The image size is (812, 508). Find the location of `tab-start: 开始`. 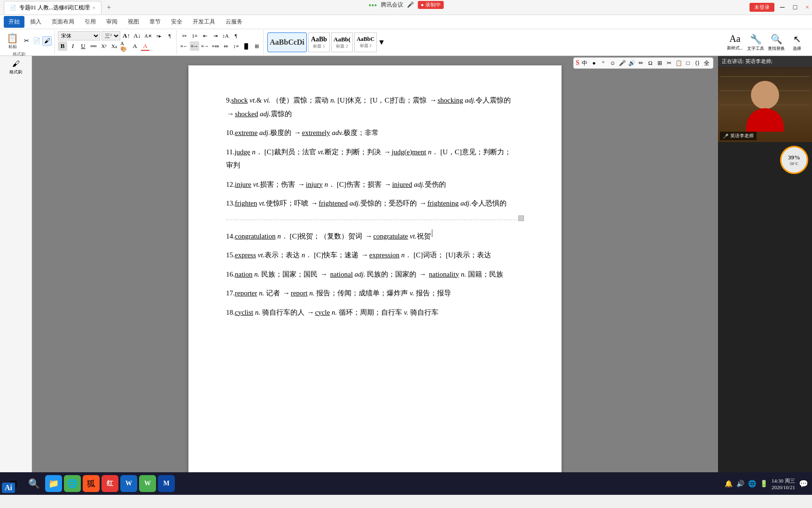

tab-start: 开始 is located at coordinates (14, 22).